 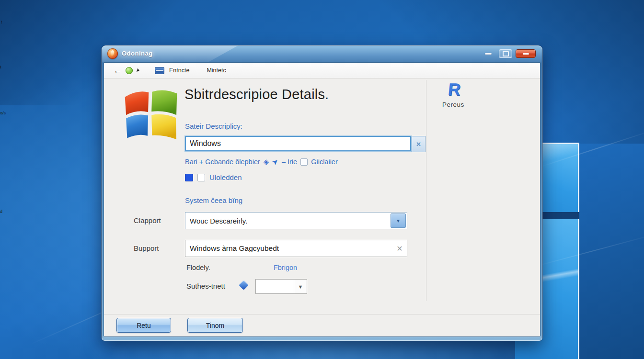 What do you see at coordinates (214, 200) in the screenshot?
I see `section-title: System ĉeea bïng` at bounding box center [214, 200].